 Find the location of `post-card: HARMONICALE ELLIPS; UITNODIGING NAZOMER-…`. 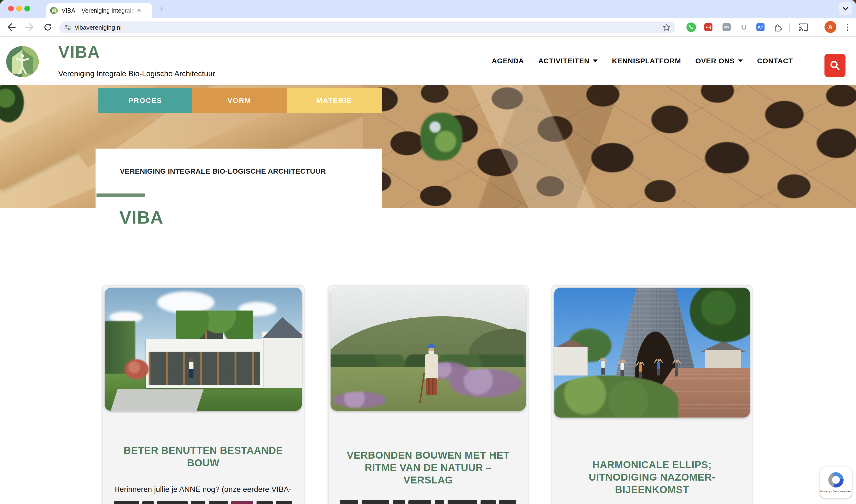

post-card: HARMONICALE ELLIPS; UITNODIGING NAZOMER-… is located at coordinates (652, 395).